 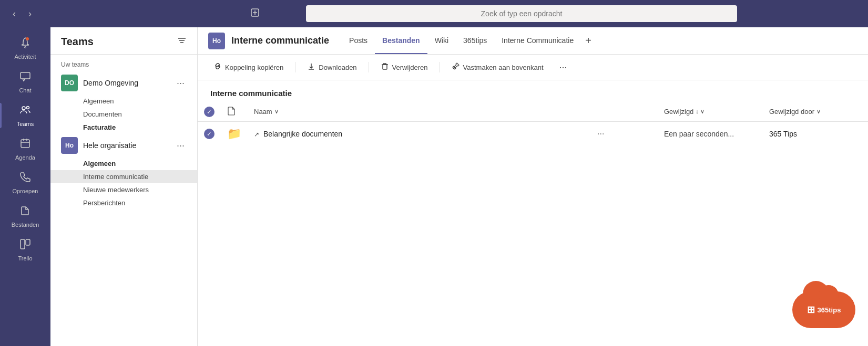 I want to click on channel-documenten-demo: Documenten, so click(x=124, y=114).